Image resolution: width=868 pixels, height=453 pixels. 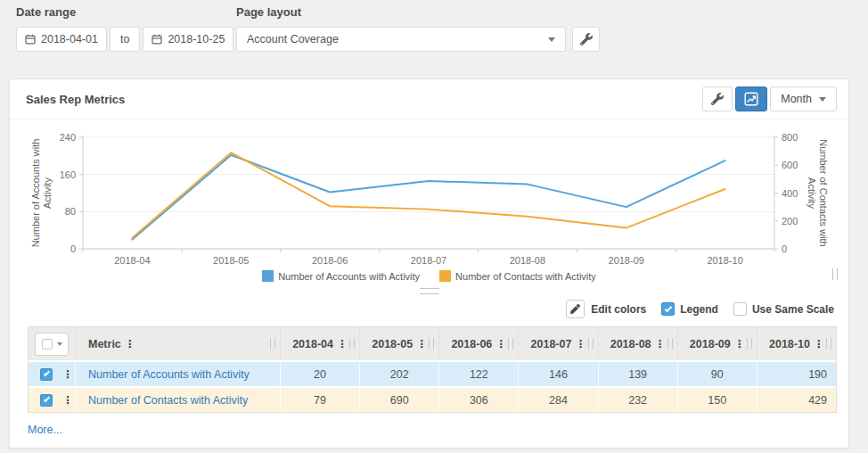 What do you see at coordinates (401, 39) in the screenshot?
I see `page-layout-select: Account Coverage` at bounding box center [401, 39].